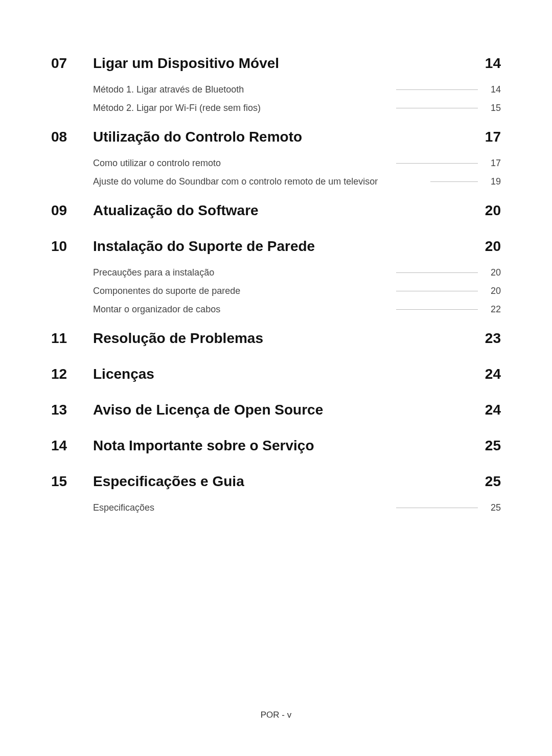 This screenshot has width=552, height=756. Describe the element at coordinates (282, 482) in the screenshot. I see `toc-section-title: Especificações e Guia` at that location.